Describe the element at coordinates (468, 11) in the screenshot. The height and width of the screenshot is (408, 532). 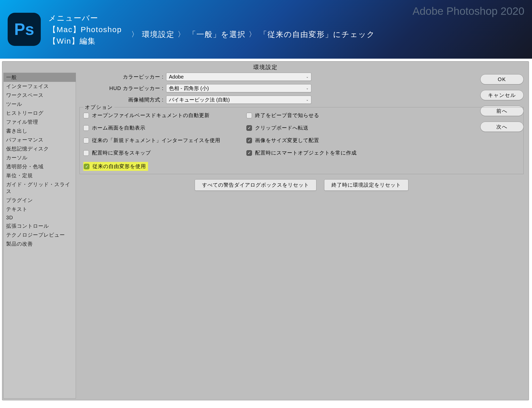
I see `app-version-label: Adobe Photoshop 2020` at that location.